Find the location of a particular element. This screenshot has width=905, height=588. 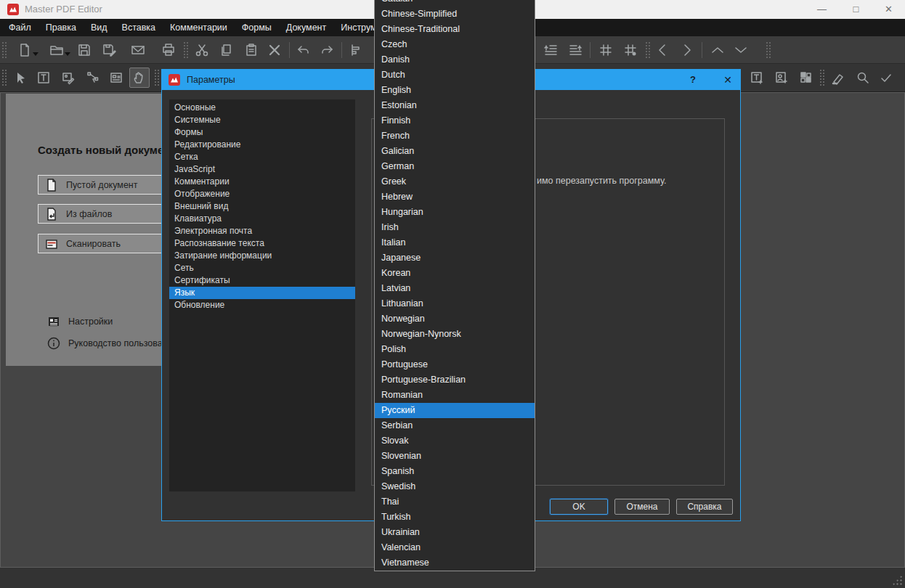

language-option: Portuguese is located at coordinates (455, 364).